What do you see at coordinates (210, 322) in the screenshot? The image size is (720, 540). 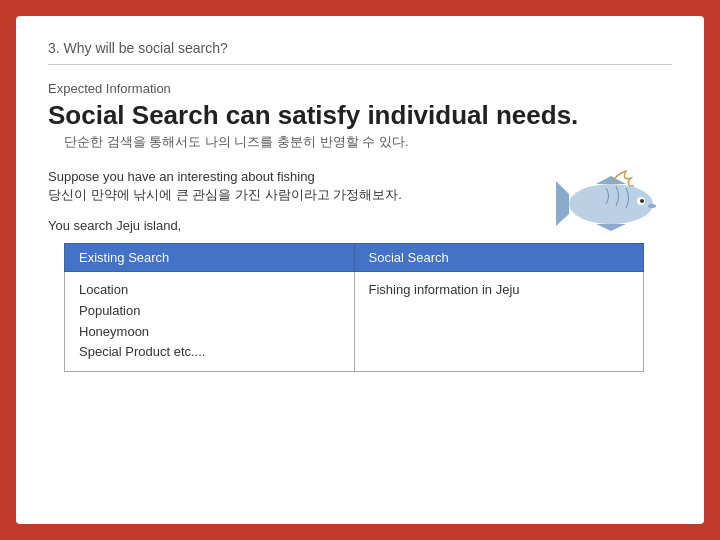 I see `table-cell-existing: Location Population Honeymoon Special Pr…` at bounding box center [210, 322].